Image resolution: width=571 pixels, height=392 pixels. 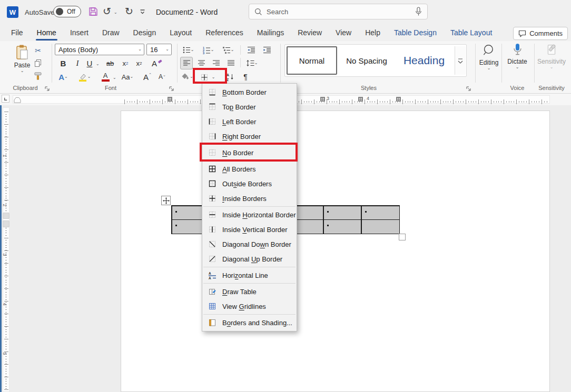 I want to click on underline-button: U, so click(x=90, y=63).